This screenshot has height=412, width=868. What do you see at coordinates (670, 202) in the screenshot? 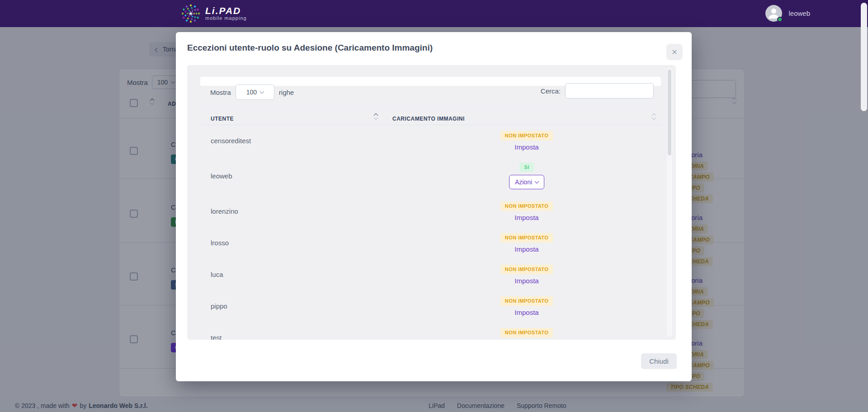
I see `modal-scrollbar` at bounding box center [670, 202].